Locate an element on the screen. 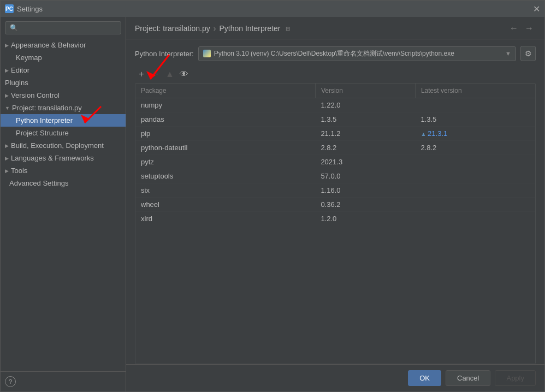 This screenshot has height=392, width=545. table-row: setuptools57.0.0 is located at coordinates (335, 176).